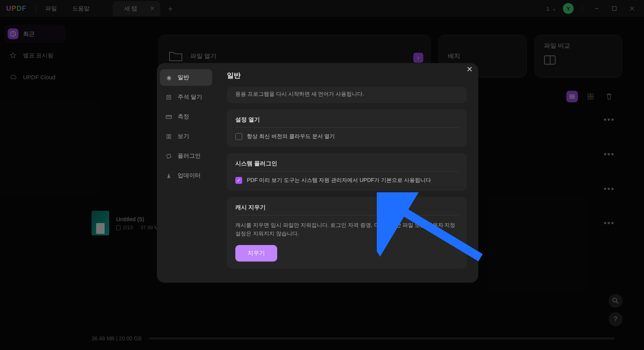 The image size is (644, 350). What do you see at coordinates (347, 210) in the screenshot?
I see `panel-heading: 캐시 지우기` at bounding box center [347, 210].